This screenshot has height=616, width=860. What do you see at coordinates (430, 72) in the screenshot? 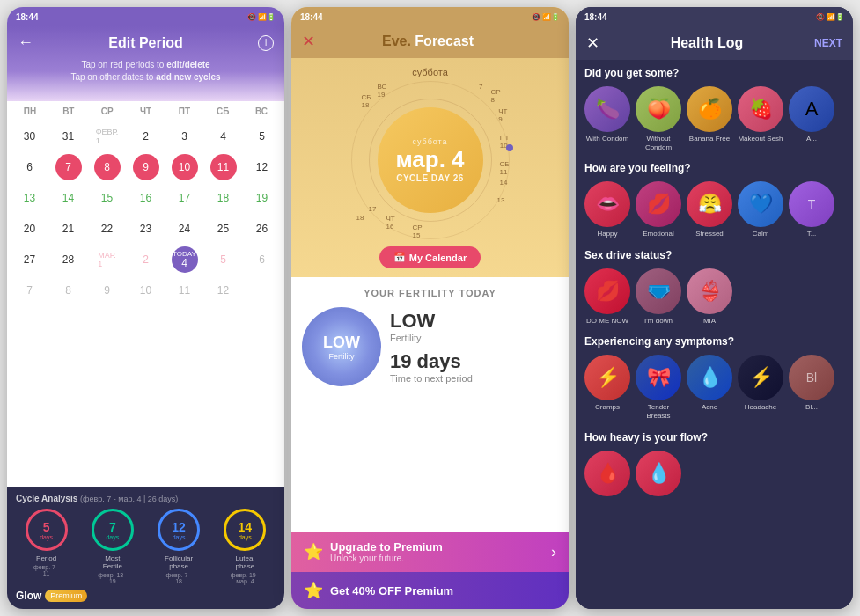
I see `day-of-week: суббота` at bounding box center [430, 72].